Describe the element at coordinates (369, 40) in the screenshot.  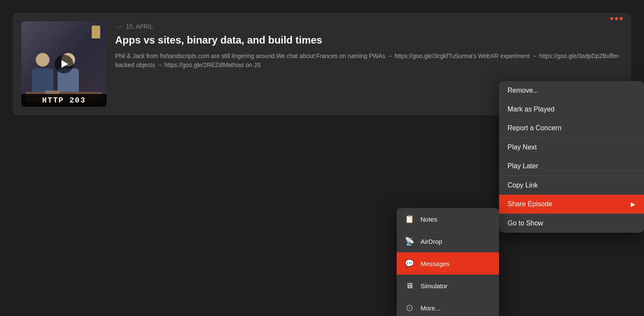
I see `episode-title: Apps vs sites, binary data, and build ti…` at that location.